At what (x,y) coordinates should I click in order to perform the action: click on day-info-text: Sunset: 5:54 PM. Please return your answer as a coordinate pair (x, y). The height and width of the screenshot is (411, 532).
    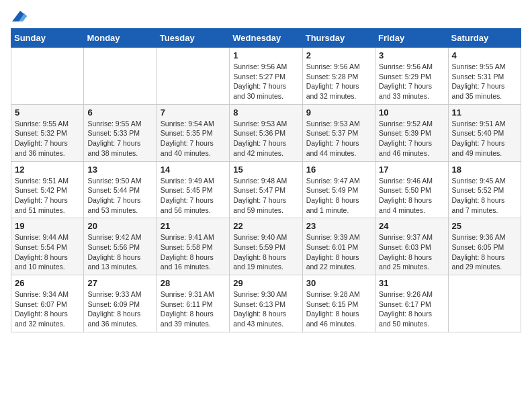
    Looking at the image, I should click on (47, 247).